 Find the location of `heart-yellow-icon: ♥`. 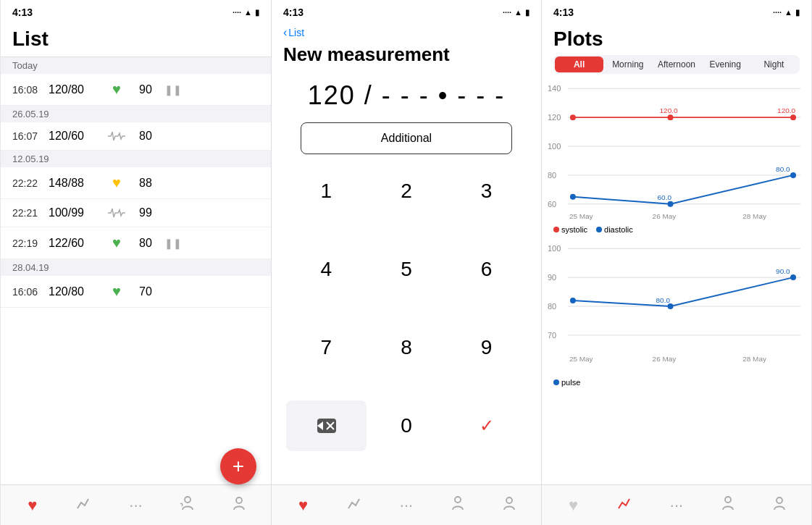

heart-yellow-icon: ♥ is located at coordinates (117, 182).